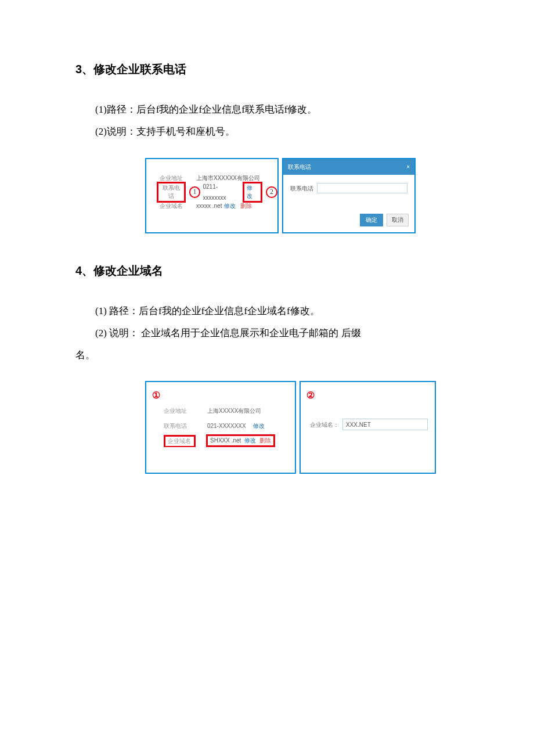 The image size is (534, 756). I want to click on modal-field-label: 联系电话, so click(302, 188).